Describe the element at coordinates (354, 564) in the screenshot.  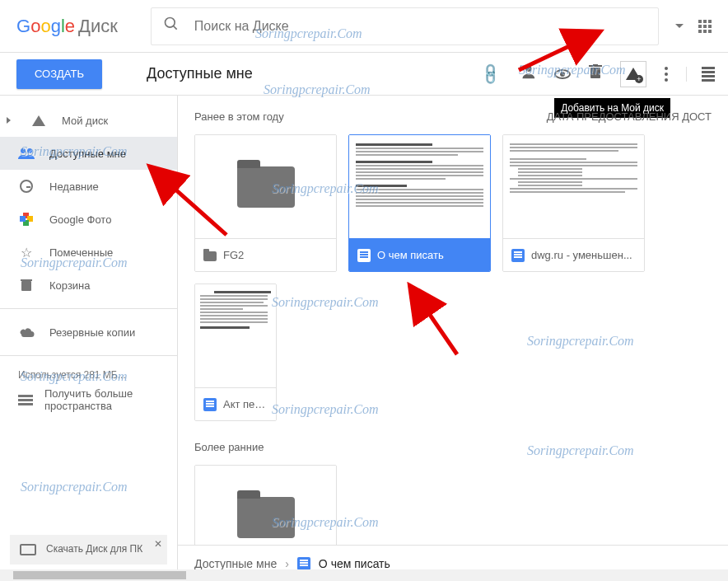
I see `breadcrumb-current: О чем писать` at that location.